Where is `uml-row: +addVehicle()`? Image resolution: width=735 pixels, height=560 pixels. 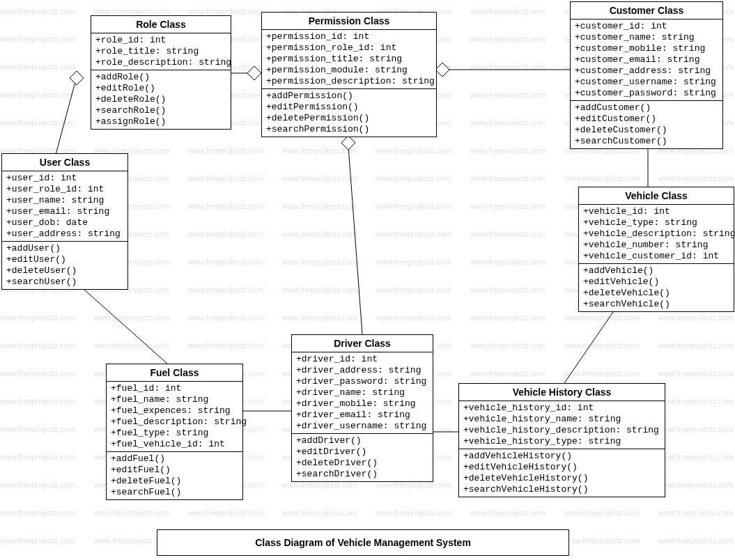
uml-row: +addVehicle() is located at coordinates (656, 271).